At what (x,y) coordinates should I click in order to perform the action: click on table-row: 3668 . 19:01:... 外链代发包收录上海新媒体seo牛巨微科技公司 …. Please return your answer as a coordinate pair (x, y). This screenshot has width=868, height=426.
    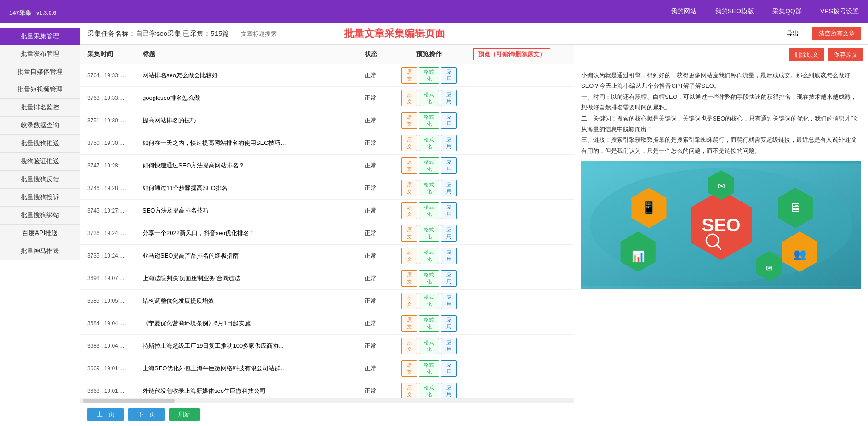
    Looking at the image, I should click on (327, 389).